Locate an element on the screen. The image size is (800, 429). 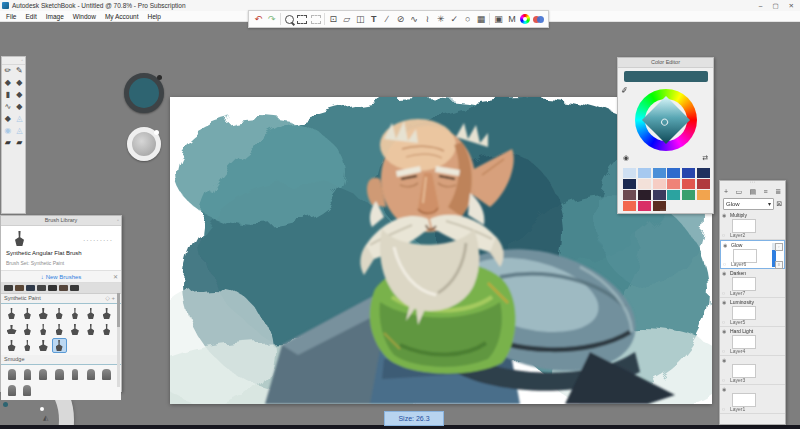
color-puck is located at coordinates (144, 93).